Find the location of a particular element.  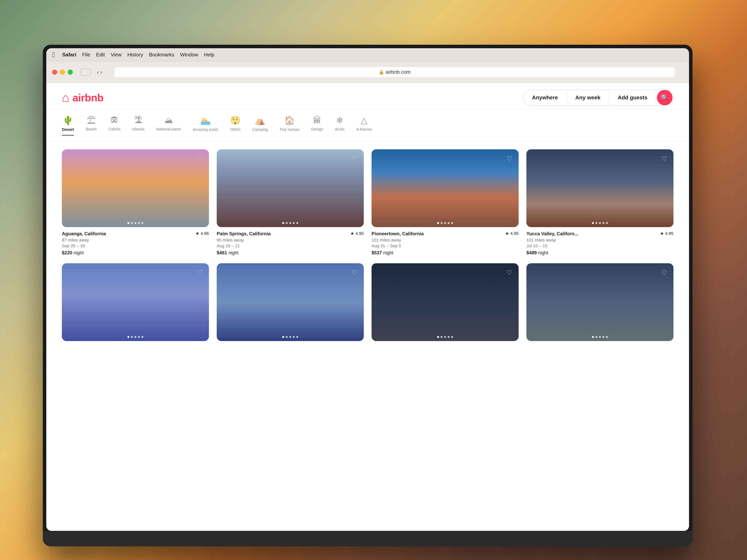

listing-details-aguanga: Aguanga, California 87 miles away Sep 25… is located at coordinates (84, 243).